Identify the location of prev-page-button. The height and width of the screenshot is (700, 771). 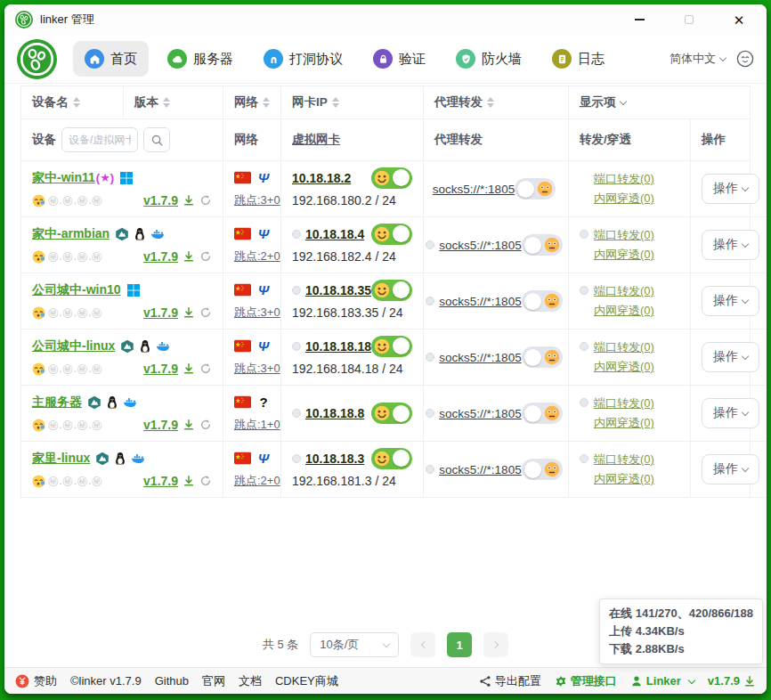
(423, 645).